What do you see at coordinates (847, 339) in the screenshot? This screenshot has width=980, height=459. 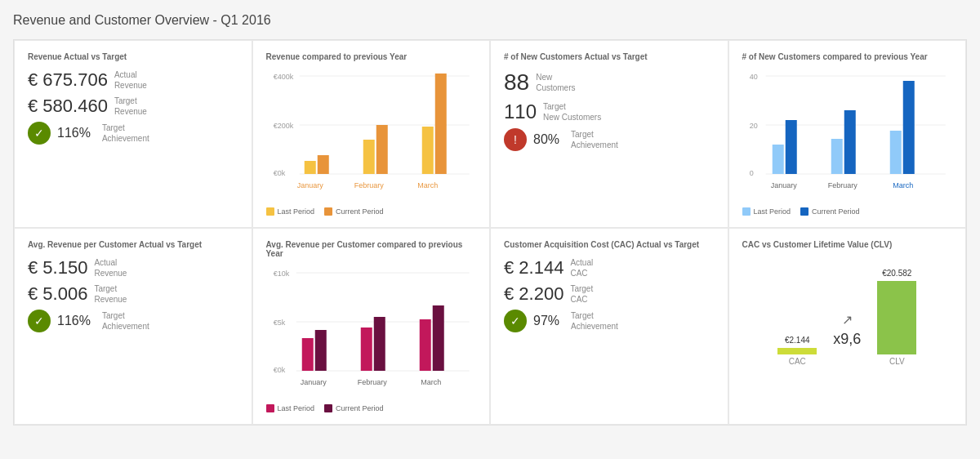 I see `multiplier-area: ↗ x9,6` at bounding box center [847, 339].